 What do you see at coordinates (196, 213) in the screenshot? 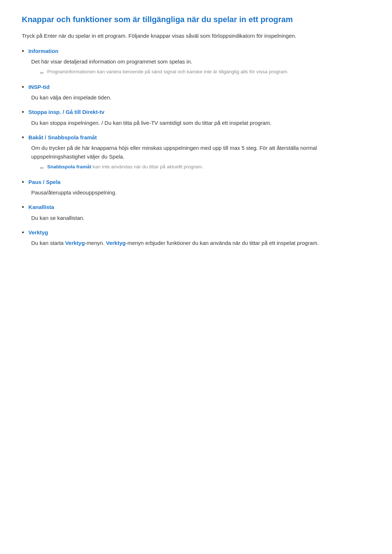
I see `list-item: • Kanallista Du kan se kanallistan.` at bounding box center [196, 213].